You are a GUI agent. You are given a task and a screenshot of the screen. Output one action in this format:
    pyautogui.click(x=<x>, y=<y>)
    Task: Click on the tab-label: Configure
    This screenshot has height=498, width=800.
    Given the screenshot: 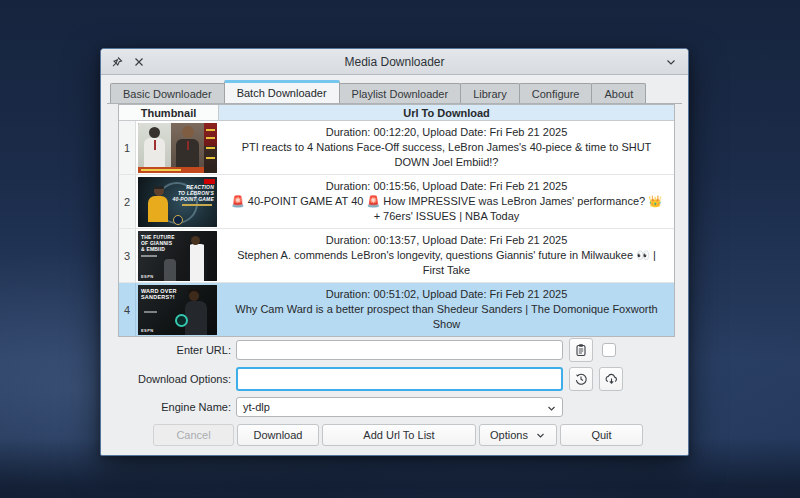 What is the action you would take?
    pyautogui.click(x=556, y=94)
    